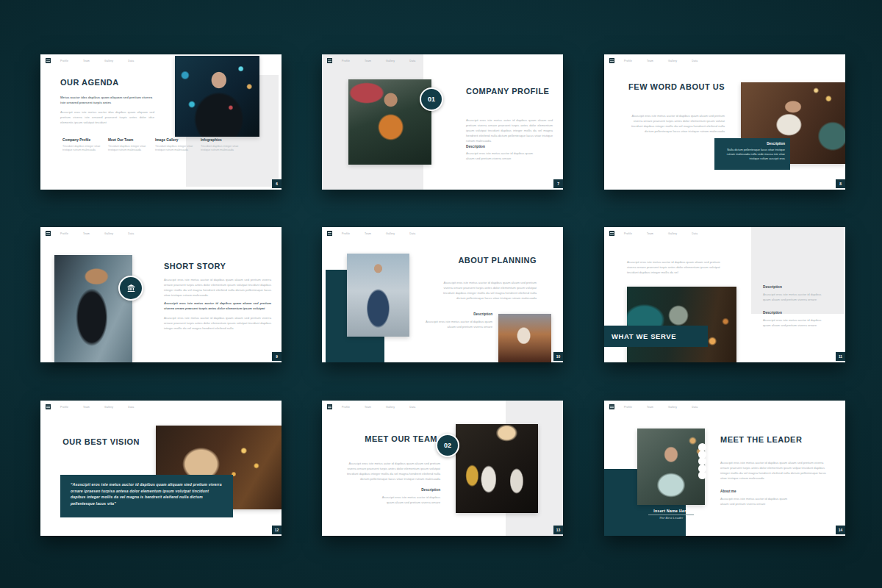 This screenshot has width=882, height=588. I want to click on column-title: Meet Our Team, so click(129, 140).